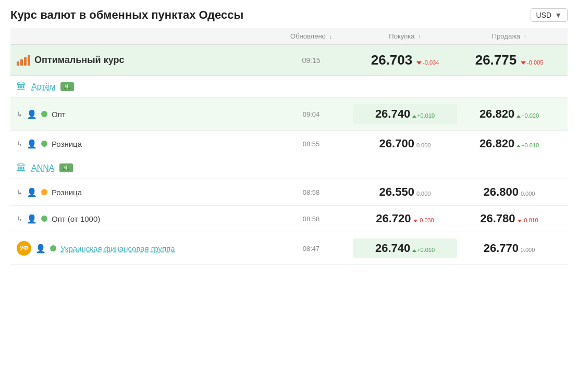 This screenshot has height=392, width=578. Describe the element at coordinates (393, 248) in the screenshot. I see `ufg-buy-value: 26.740` at that location.